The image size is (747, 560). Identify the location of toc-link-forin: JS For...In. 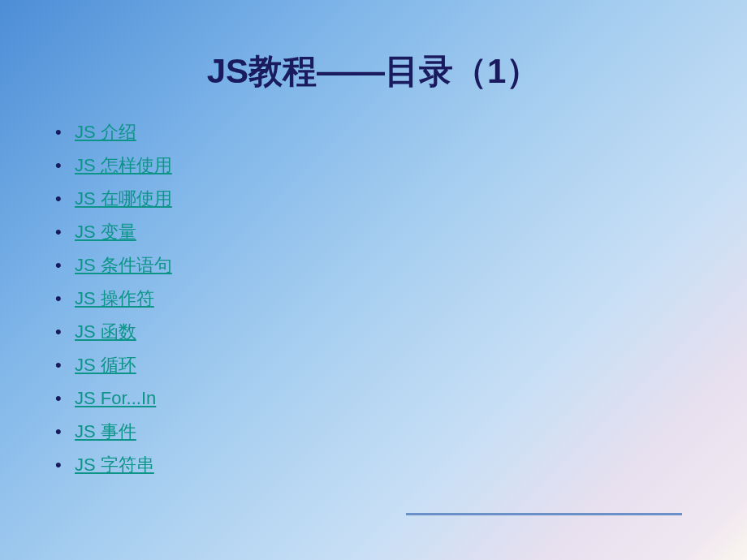
(115, 398).